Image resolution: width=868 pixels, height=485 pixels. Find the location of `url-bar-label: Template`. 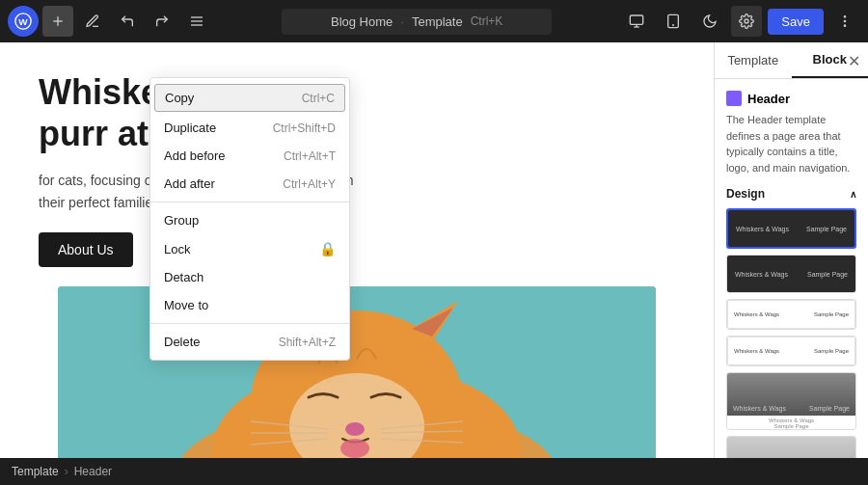

url-bar-label: Template is located at coordinates (438, 21).